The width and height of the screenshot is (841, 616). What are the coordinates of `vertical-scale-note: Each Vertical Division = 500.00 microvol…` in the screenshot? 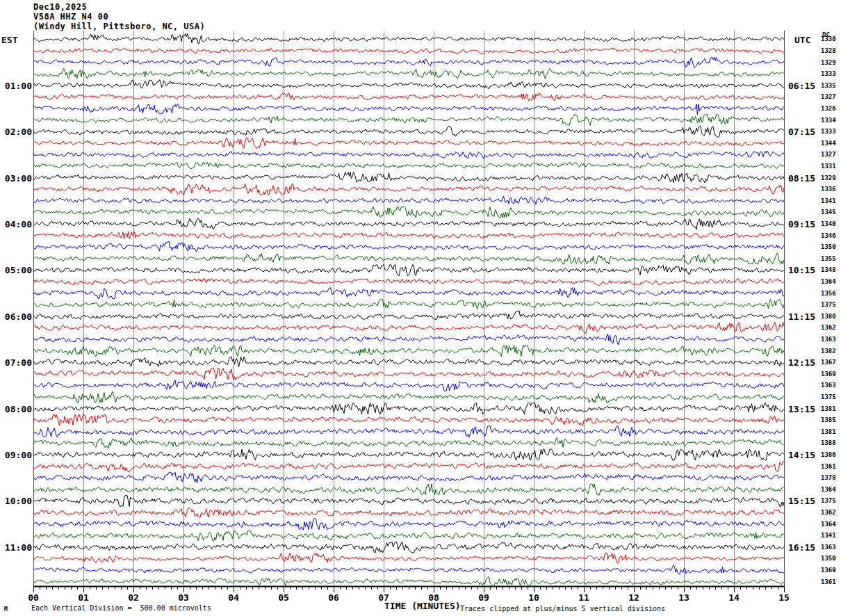 It's located at (121, 608).